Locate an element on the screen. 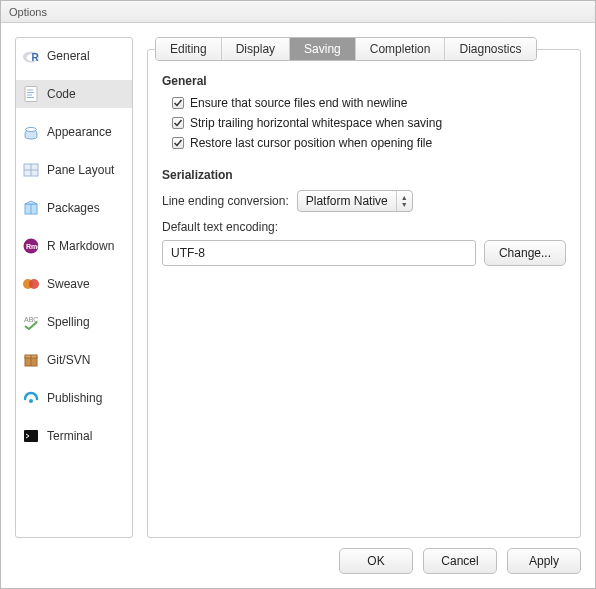 The width and height of the screenshot is (596, 589). checkbox-label: Ensure that source files end with newlin… is located at coordinates (298, 103).